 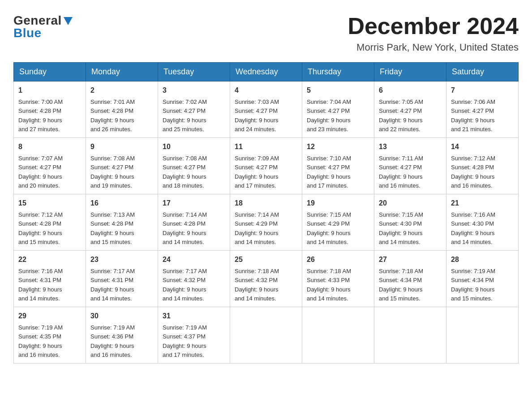 What do you see at coordinates (338, 203) in the screenshot?
I see `day-number: 19` at bounding box center [338, 203].